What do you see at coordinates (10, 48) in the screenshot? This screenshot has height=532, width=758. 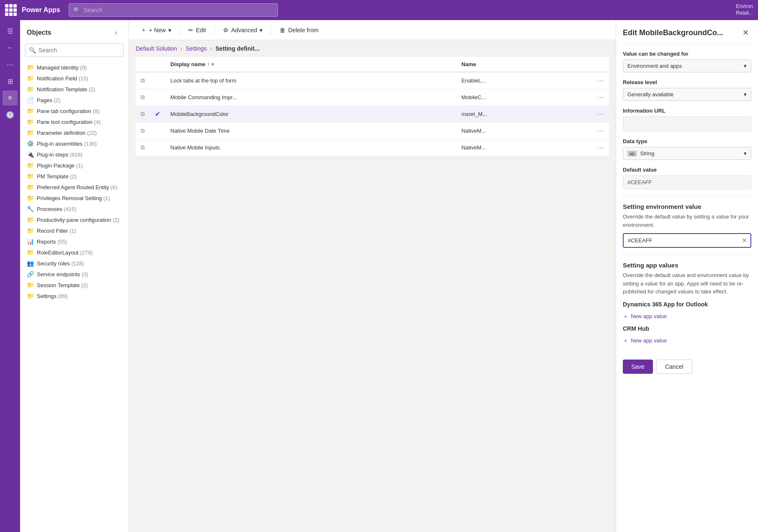 I see `back-icon: ←` at bounding box center [10, 48].